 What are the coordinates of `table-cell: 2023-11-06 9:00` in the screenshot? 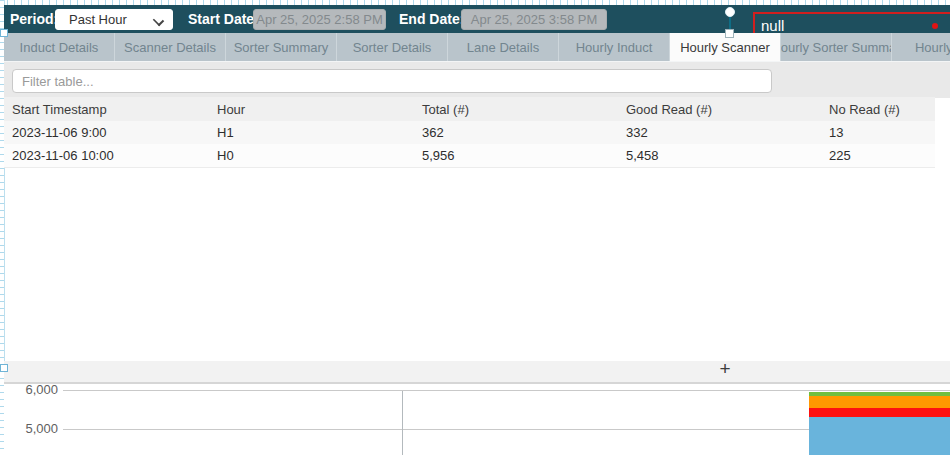 It's located at (59, 132).